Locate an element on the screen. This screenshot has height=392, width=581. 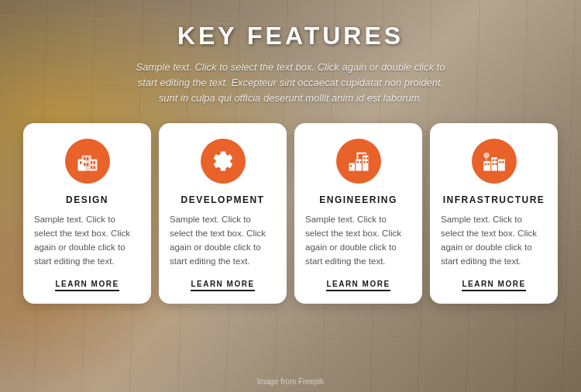
design-icon is located at coordinates (88, 161).